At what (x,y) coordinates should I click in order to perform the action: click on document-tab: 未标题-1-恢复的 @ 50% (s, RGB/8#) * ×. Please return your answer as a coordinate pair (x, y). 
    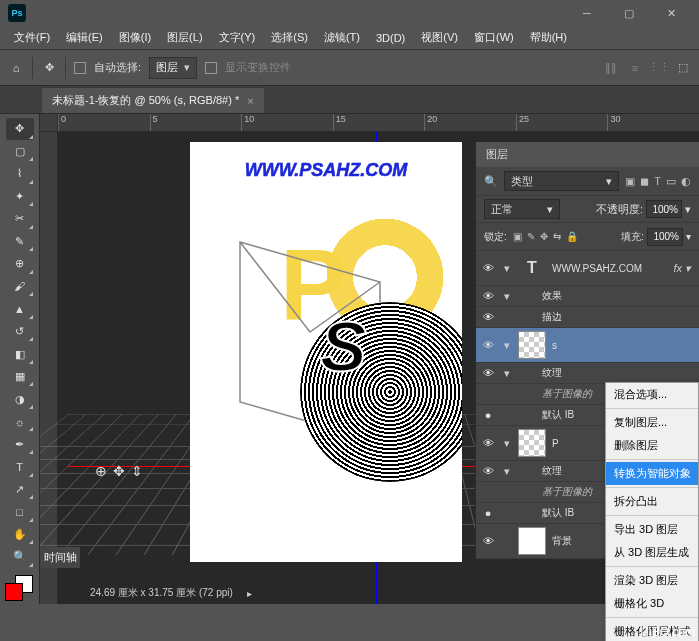
    Looking at the image, I should click on (153, 100).